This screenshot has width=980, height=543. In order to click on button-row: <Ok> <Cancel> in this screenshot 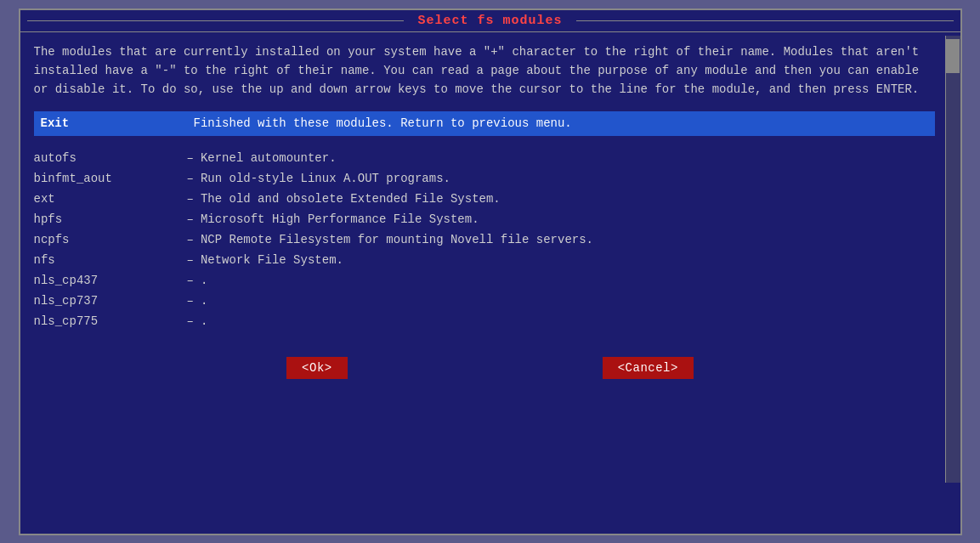, I will do `click(490, 366)`.